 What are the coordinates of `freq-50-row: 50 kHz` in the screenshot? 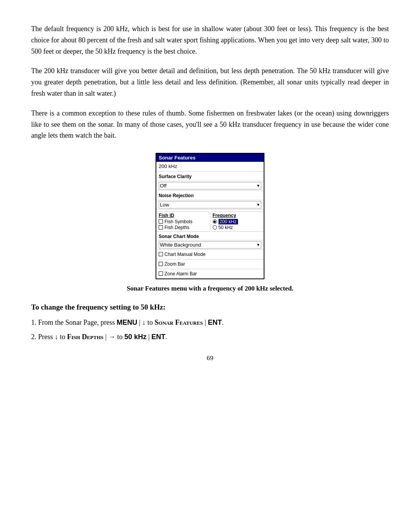 It's located at (237, 228).